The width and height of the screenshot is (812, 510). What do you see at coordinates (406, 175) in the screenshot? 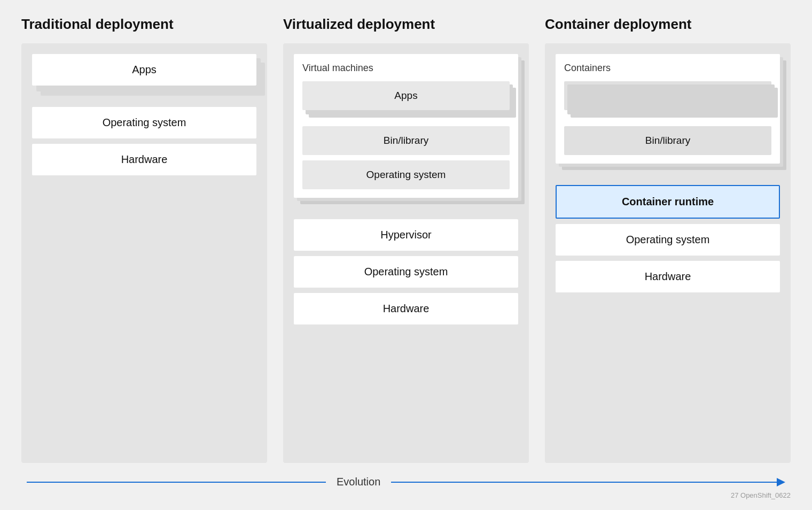
I see `vm-os-inner-card: Operating system` at bounding box center [406, 175].